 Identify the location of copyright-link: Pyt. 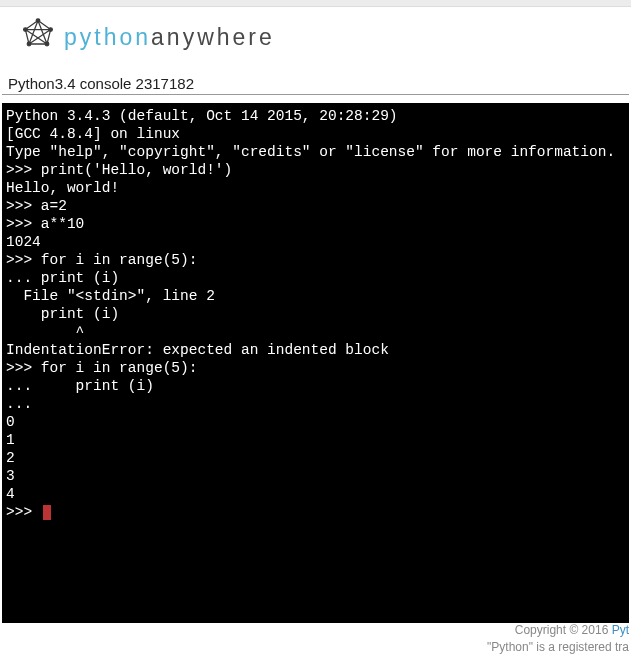
(620, 630).